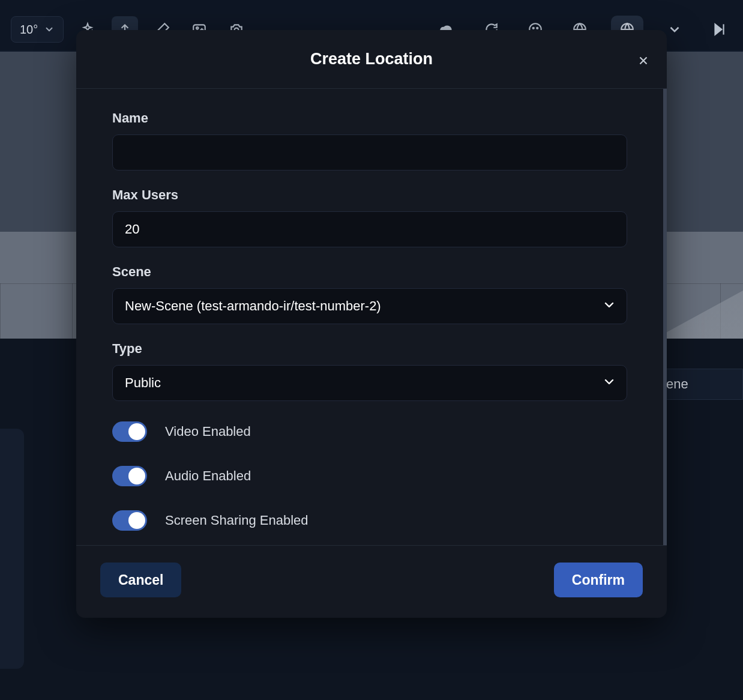  I want to click on field-max-users: Max Users, so click(370, 217).